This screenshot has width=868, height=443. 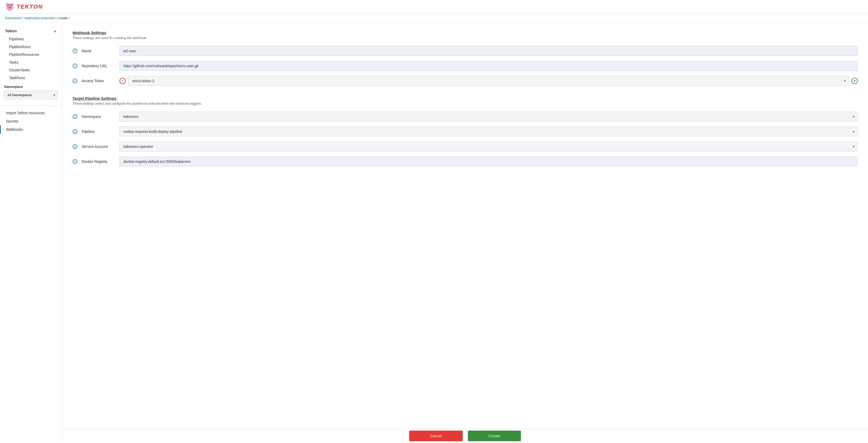 What do you see at coordinates (495, 436) in the screenshot?
I see `create-button: Create` at bounding box center [495, 436].